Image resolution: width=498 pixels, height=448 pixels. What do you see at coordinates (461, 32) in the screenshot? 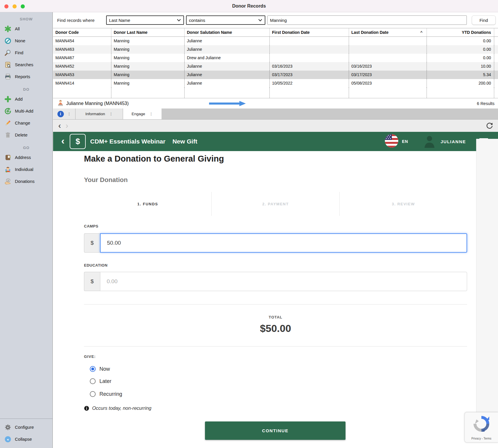
I see `column-header-ytd: YTD Donations` at bounding box center [461, 32].